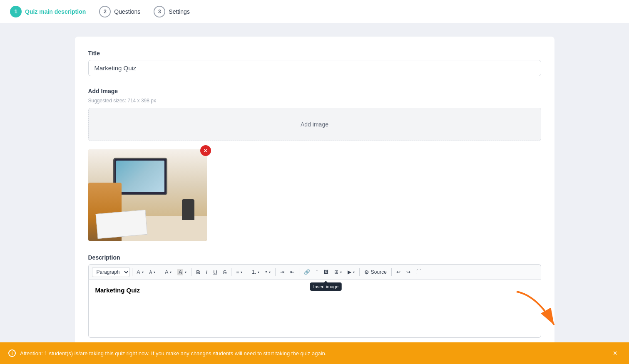 The height and width of the screenshot is (364, 629). Describe the element at coordinates (143, 272) in the screenshot. I see `font-size-increase-chevron: ▾` at that location.